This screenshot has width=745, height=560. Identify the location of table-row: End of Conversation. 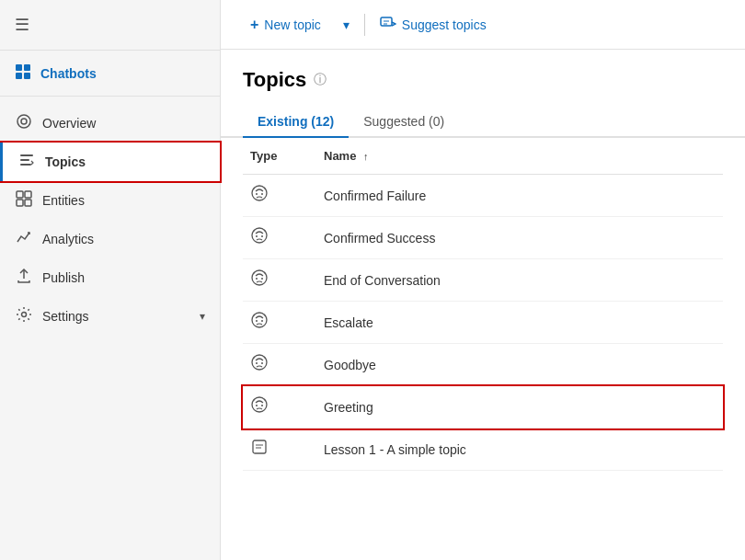
(483, 280).